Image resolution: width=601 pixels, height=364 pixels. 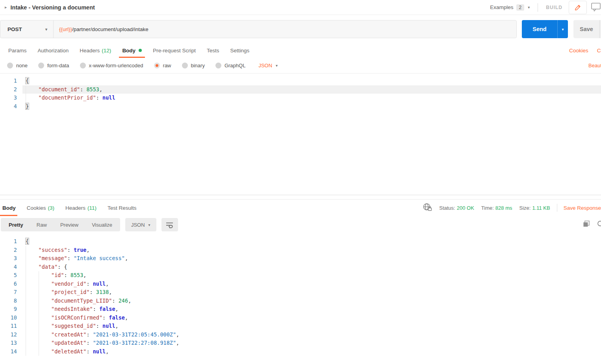 I want to click on view-tab-visualize: Visualize, so click(x=102, y=225).